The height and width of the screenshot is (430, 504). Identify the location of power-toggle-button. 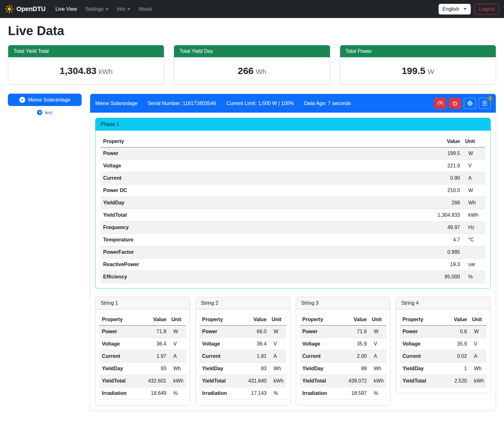
(455, 103).